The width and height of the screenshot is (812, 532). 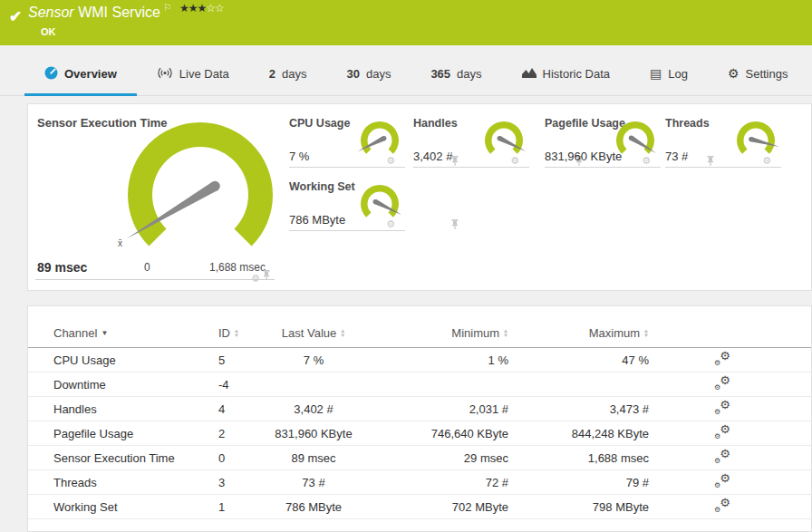 I want to click on status-badge: OK, so click(x=49, y=32).